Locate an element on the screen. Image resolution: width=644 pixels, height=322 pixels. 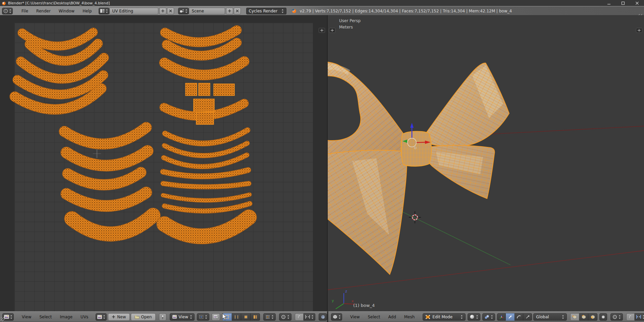
uv-menu-image: Image is located at coordinates (66, 317).